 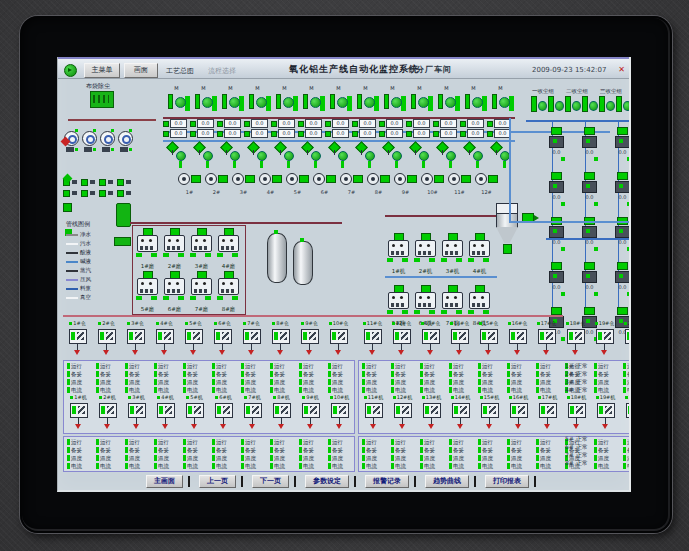 I want to click on silo-unit: 18#仓, so click(x=576, y=339).